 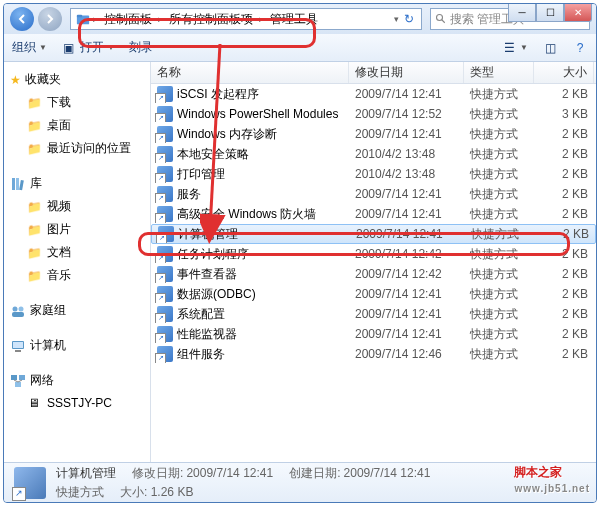 What do you see at coordinates (69, 48) in the screenshot?
I see `open-icon: ▣` at bounding box center [69, 48].